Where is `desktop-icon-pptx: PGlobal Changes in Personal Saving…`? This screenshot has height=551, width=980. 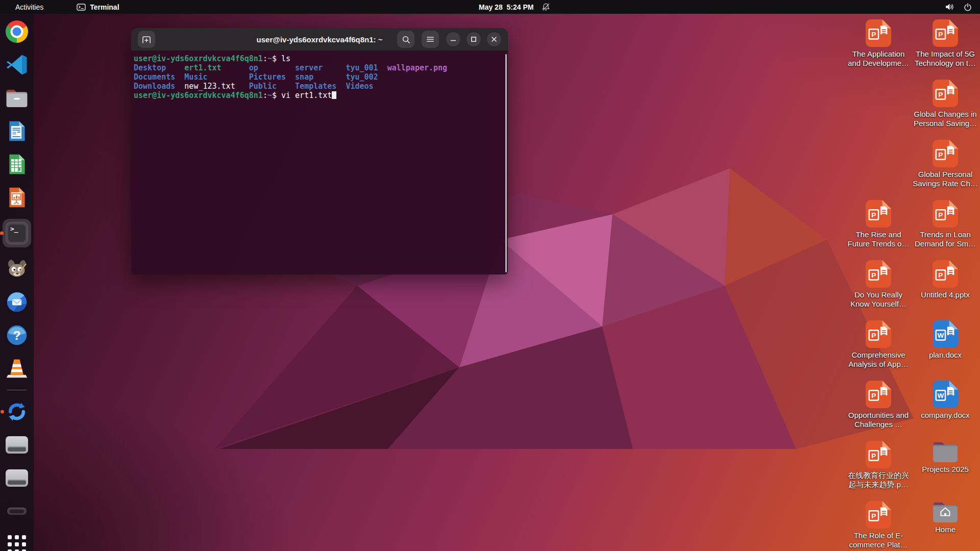 desktop-icon-pptx: PGlobal Changes in Personal Saving… is located at coordinates (945, 104).